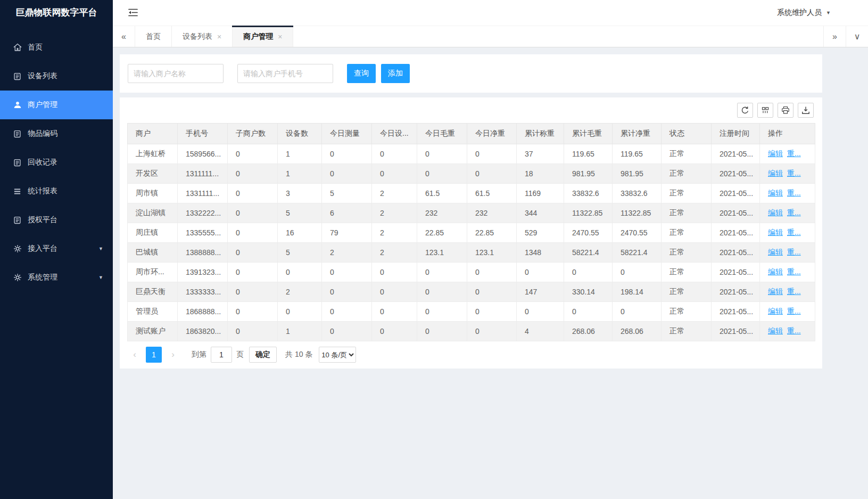  I want to click on table-cell: 1, so click(300, 331).